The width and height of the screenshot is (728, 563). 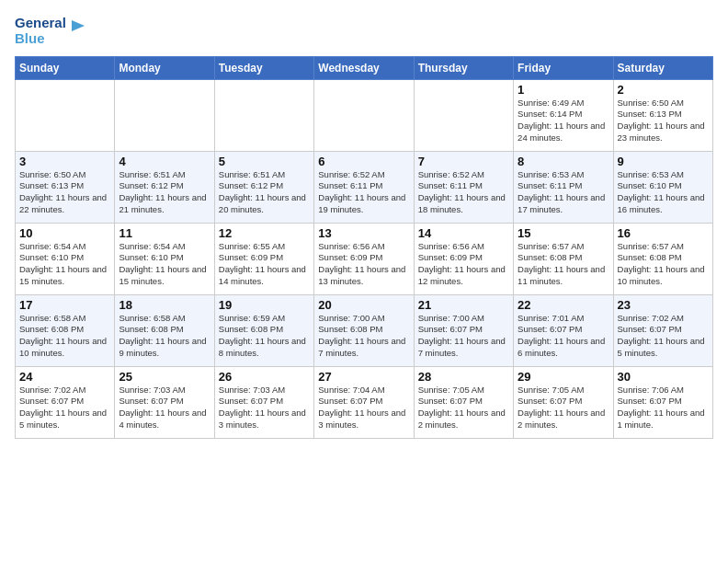 I want to click on logo-blue: Blue, so click(x=40, y=39).